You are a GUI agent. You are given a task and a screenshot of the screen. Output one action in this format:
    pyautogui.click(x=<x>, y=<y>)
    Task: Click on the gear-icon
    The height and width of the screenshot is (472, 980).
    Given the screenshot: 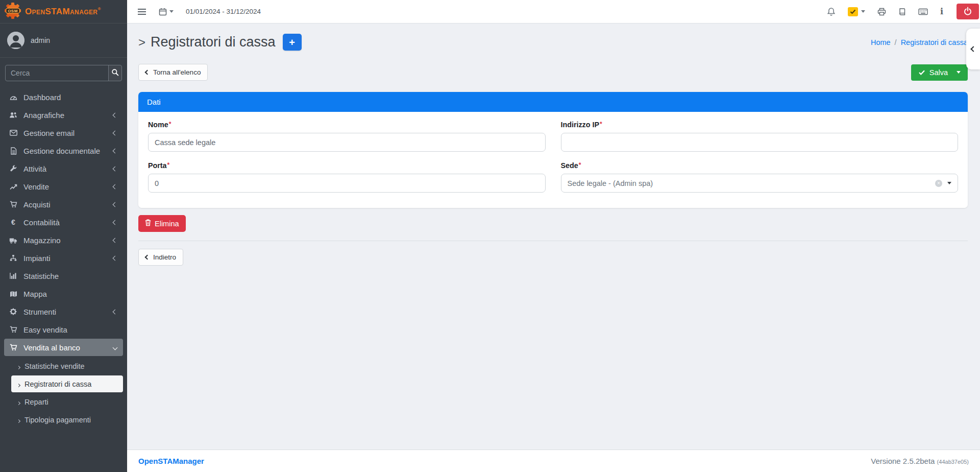 What is the action you would take?
    pyautogui.click(x=13, y=312)
    